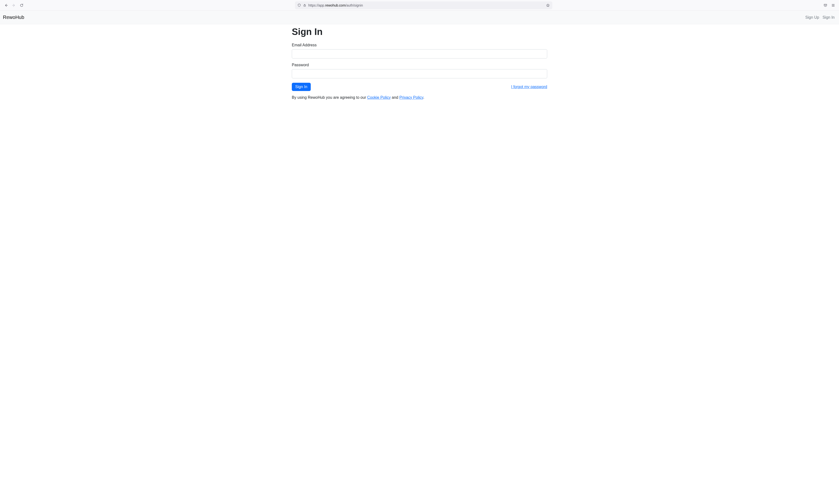 The height and width of the screenshot is (504, 839). I want to click on forward-button, so click(14, 5).